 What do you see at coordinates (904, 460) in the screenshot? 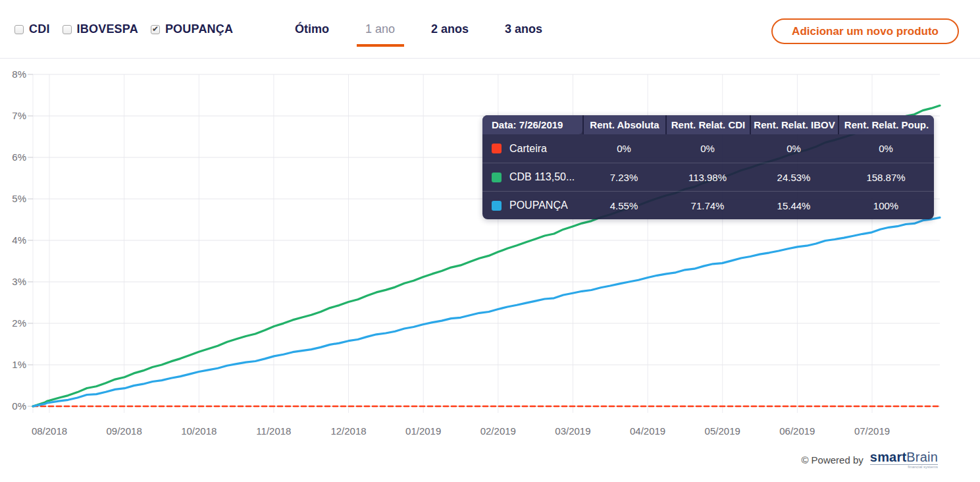
I see `smartbrain-logo: smartBrain financial systems` at bounding box center [904, 460].